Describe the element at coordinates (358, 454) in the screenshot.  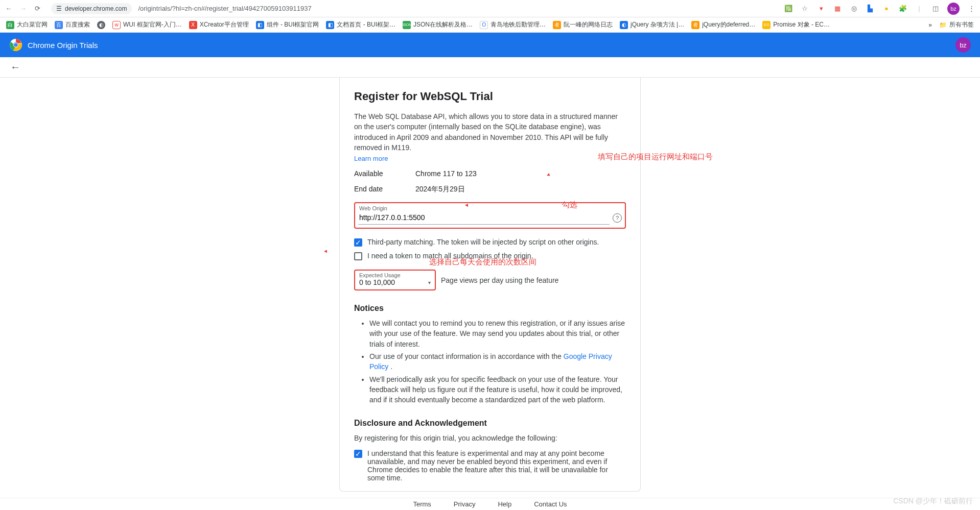
I see `ack1-checkbox: ✓` at that location.